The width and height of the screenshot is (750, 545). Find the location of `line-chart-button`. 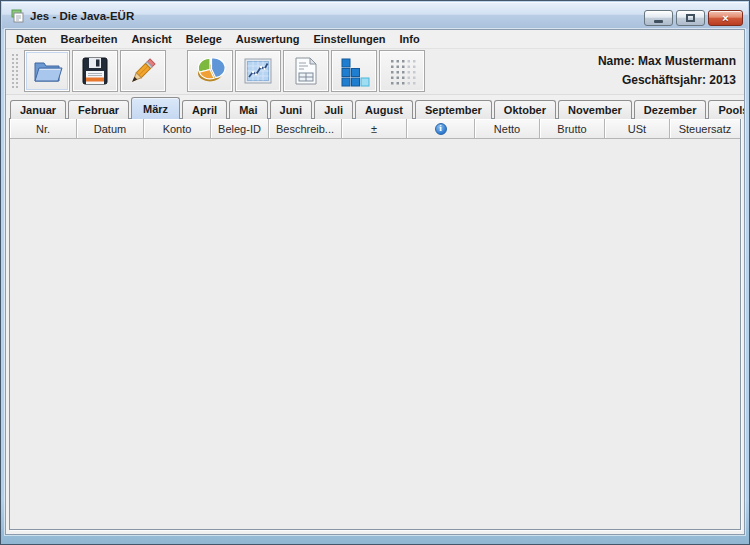

line-chart-button is located at coordinates (258, 71).